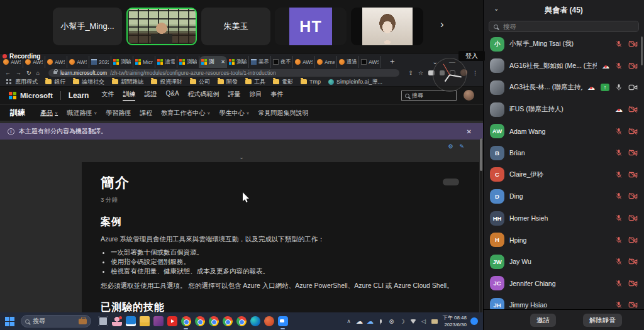  I want to click on participant-row: 小 小幫手_Ming Tsai (我), so click(564, 44).